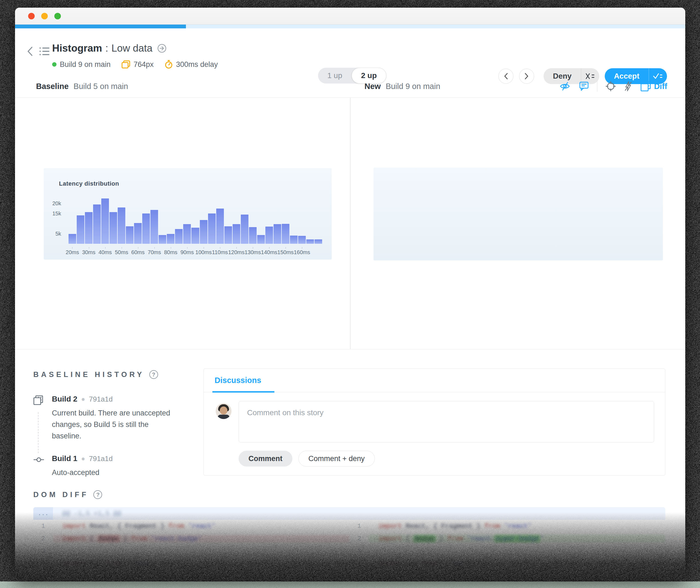  What do you see at coordinates (613, 86) in the screenshot?
I see `snapshot-toolbar: Diff` at bounding box center [613, 86].